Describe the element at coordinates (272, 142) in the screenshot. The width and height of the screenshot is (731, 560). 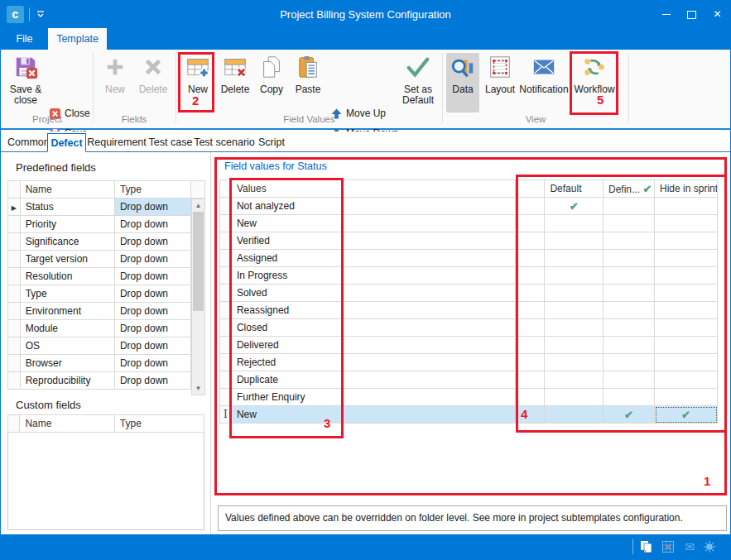
I see `tab-script: Script` at that location.